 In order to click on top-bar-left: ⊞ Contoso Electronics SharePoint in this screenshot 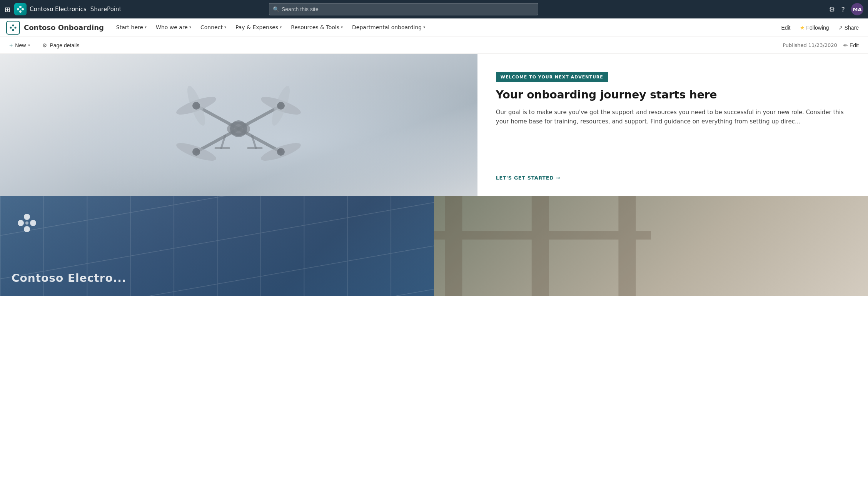, I will do `click(63, 9)`.